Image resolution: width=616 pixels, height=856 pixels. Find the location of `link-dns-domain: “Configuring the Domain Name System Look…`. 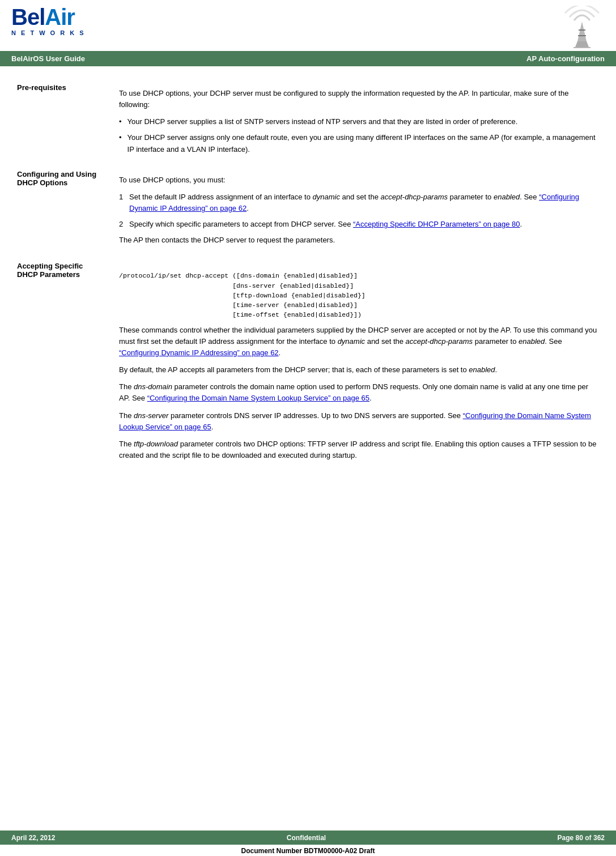

link-dns-domain: “Configuring the Domain Name System Look… is located at coordinates (258, 398).